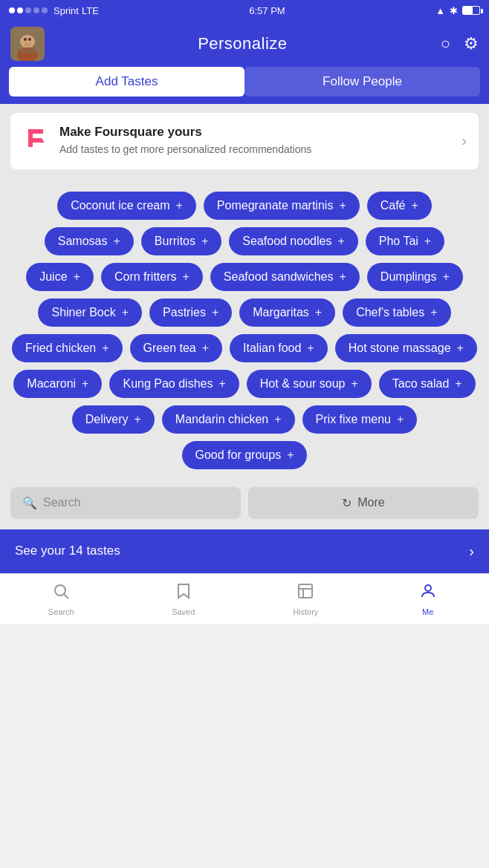 Image resolution: width=489 pixels, height=868 pixels. I want to click on taste-tag: Café+, so click(400, 206).